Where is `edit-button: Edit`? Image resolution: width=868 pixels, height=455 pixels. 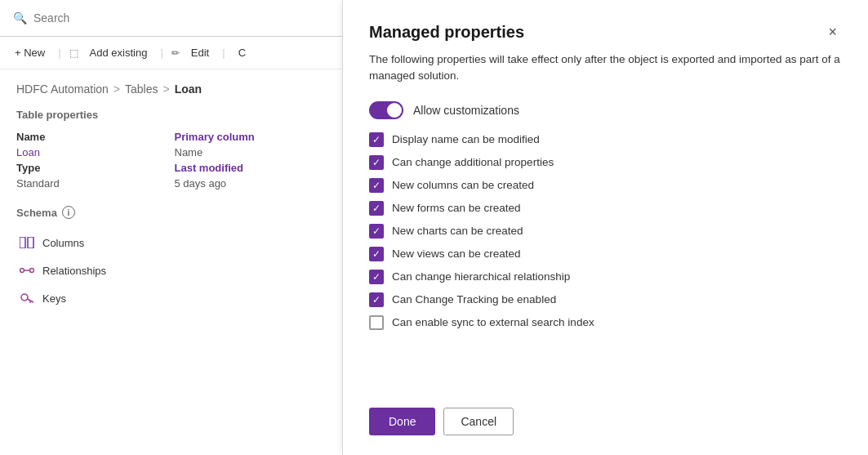
edit-button: Edit is located at coordinates (200, 52).